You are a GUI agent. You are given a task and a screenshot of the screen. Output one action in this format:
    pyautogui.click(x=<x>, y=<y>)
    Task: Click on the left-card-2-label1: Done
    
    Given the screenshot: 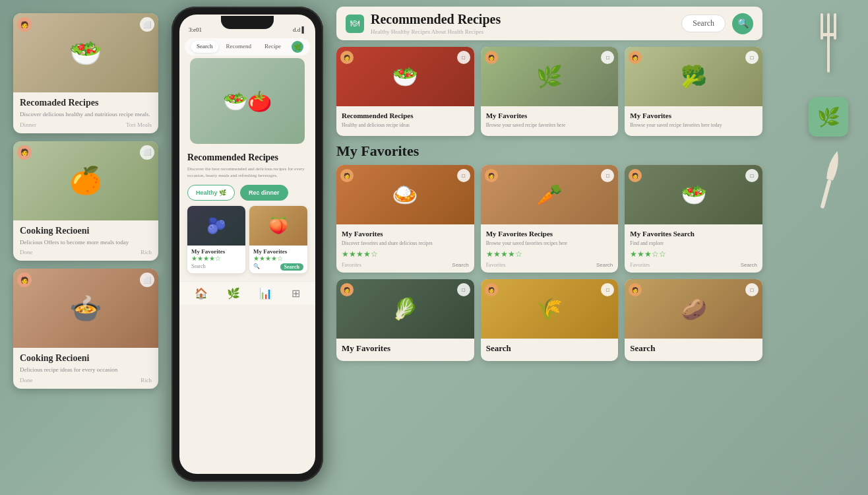 What is the action you would take?
    pyautogui.click(x=26, y=252)
    